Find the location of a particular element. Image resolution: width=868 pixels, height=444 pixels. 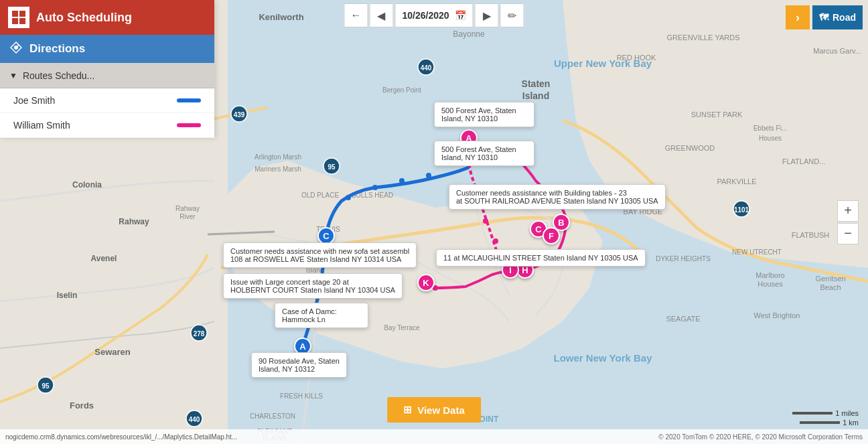

svg-text: BAY RIDGE is located at coordinates (643, 212).